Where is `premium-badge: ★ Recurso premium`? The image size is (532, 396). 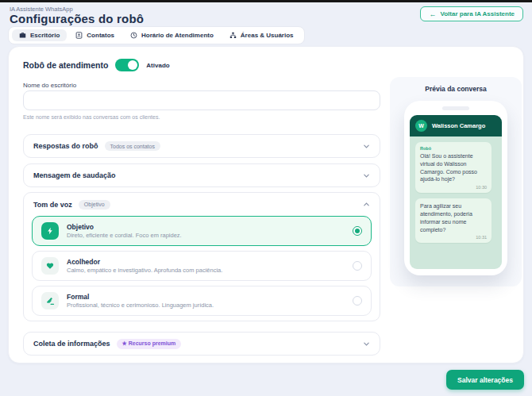
premium-badge: ★ Recurso premium is located at coordinates (149, 344).